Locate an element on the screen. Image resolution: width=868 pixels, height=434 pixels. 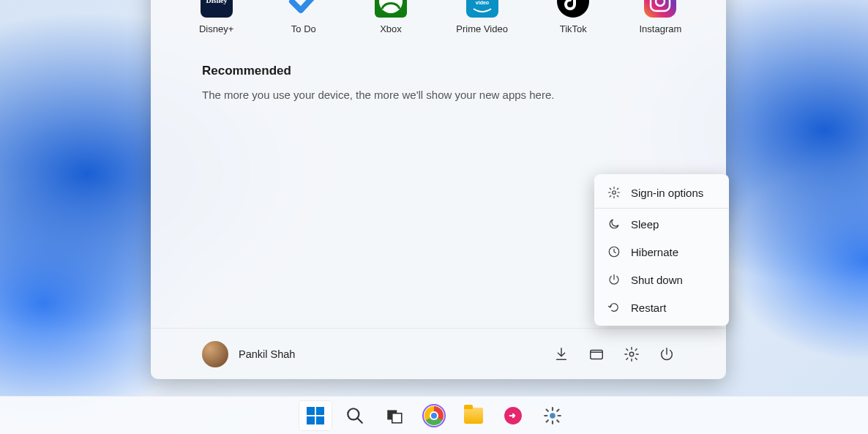
avatar is located at coordinates (215, 354).